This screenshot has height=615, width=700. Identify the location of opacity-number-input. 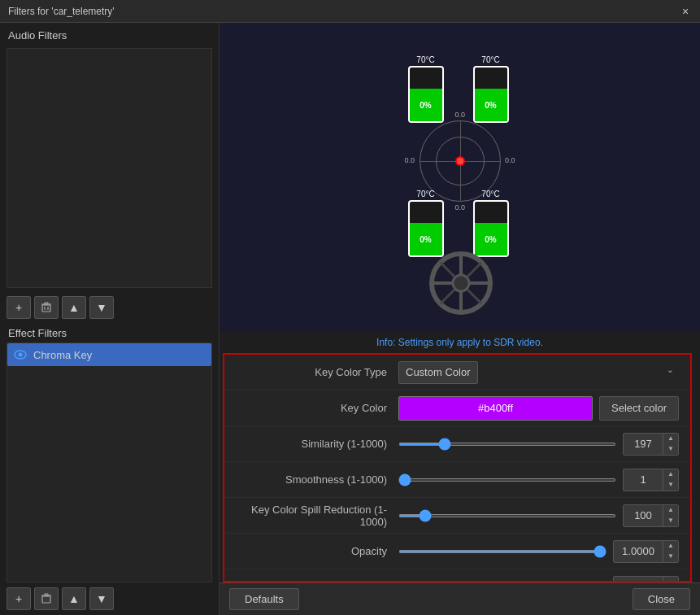
(638, 552).